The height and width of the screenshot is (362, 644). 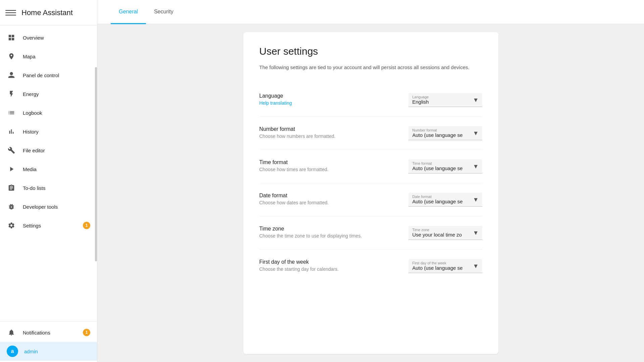 I want to click on settings-title: User settings, so click(x=371, y=51).